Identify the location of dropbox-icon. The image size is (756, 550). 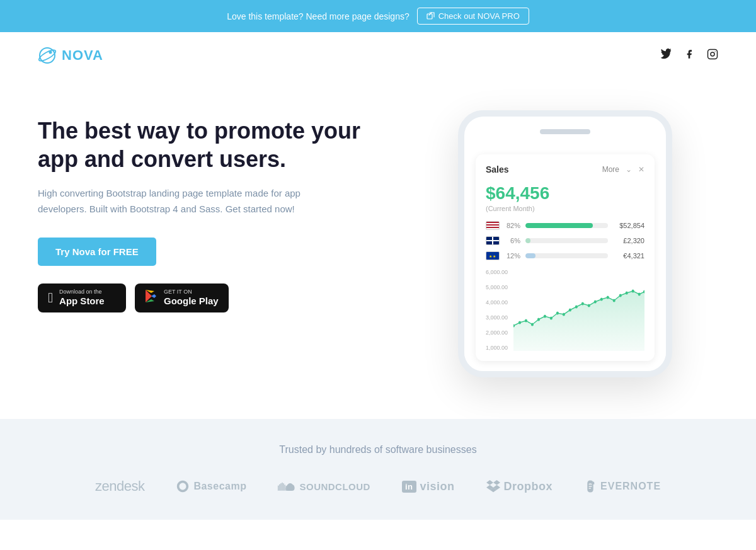
(493, 486).